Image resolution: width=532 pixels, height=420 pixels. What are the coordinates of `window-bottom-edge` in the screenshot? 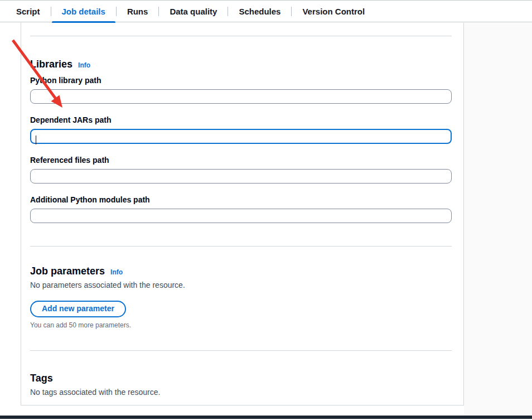 It's located at (266, 417).